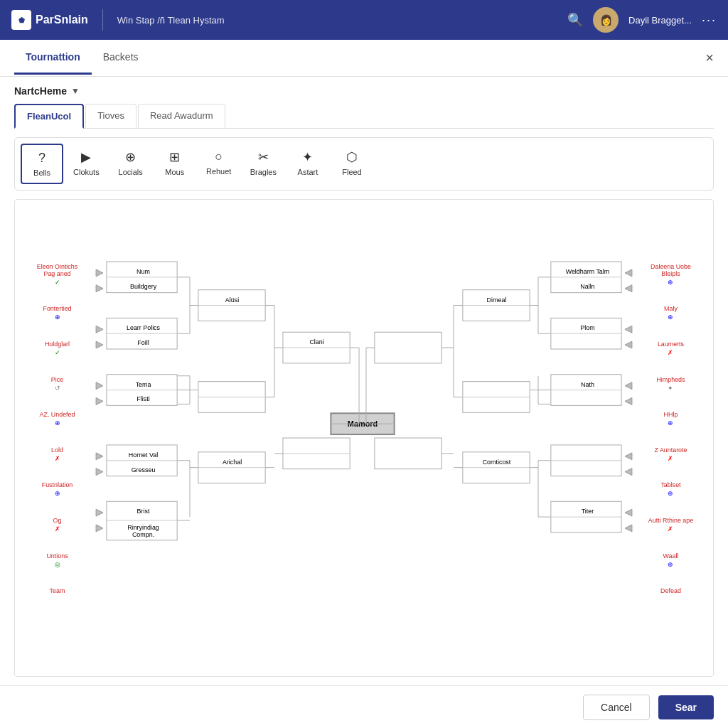 The width and height of the screenshot is (728, 728). I want to click on svg-text: Clani, so click(316, 342).